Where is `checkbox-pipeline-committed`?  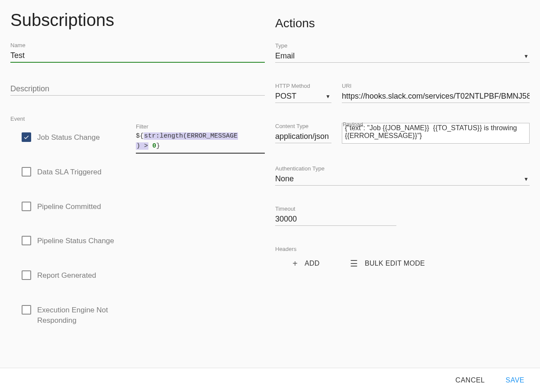 checkbox-pipeline-committed is located at coordinates (26, 206).